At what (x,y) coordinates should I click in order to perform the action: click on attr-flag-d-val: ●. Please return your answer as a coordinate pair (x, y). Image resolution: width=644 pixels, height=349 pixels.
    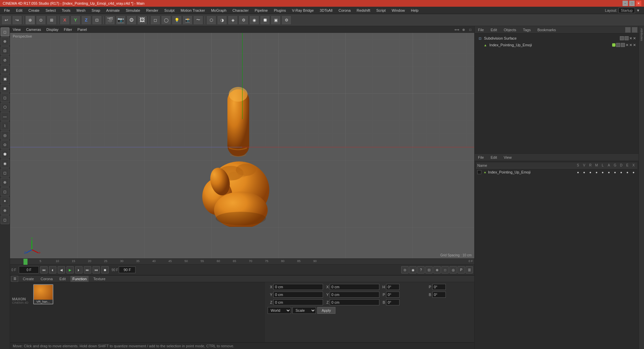
    Looking at the image, I should click on (621, 172).